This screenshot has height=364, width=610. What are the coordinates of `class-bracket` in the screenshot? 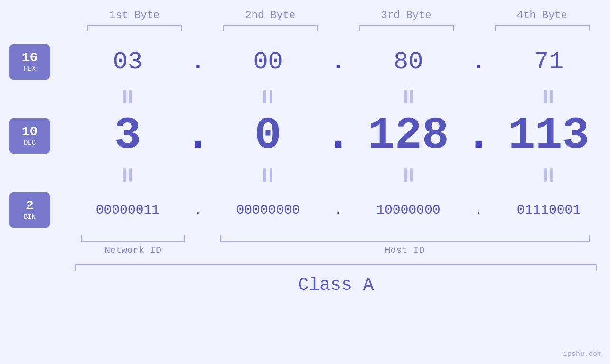 It's located at (336, 268).